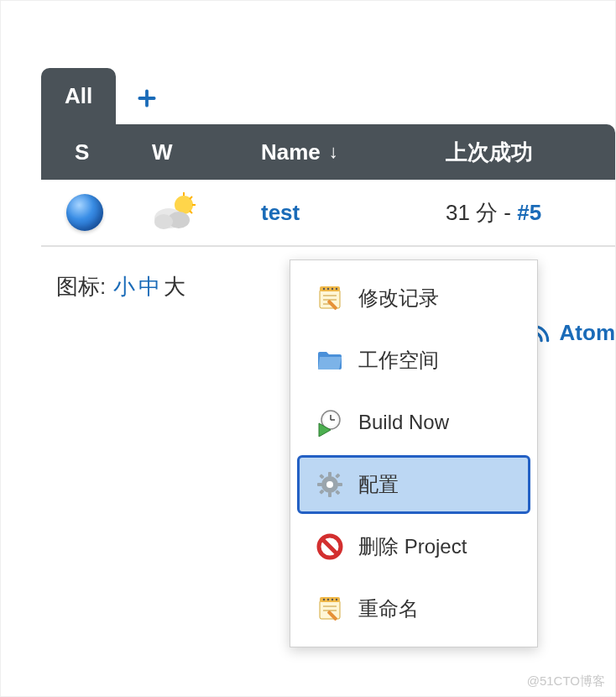  I want to click on tab-all: All, so click(79, 96).